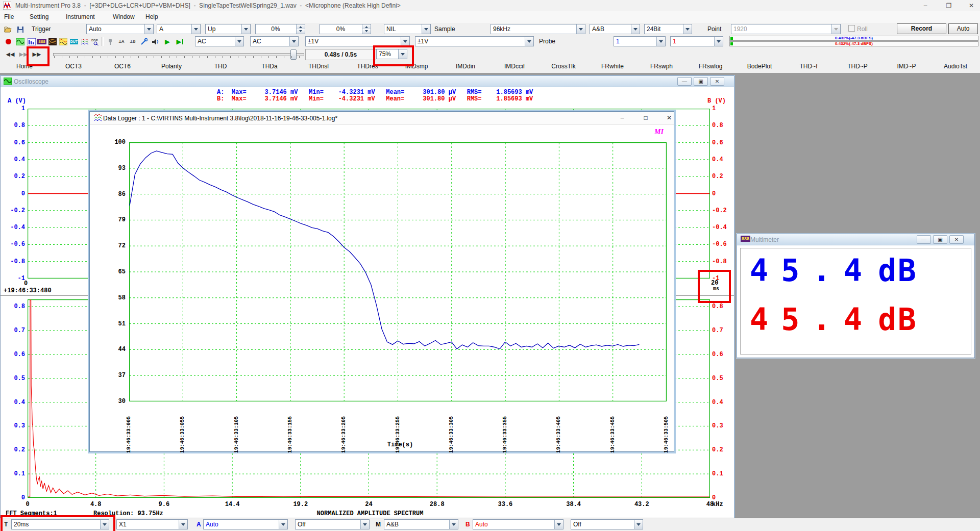 The image size is (980, 531). What do you see at coordinates (318, 66) in the screenshot?
I see `tab-thdnsl: THDnsl` at bounding box center [318, 66].